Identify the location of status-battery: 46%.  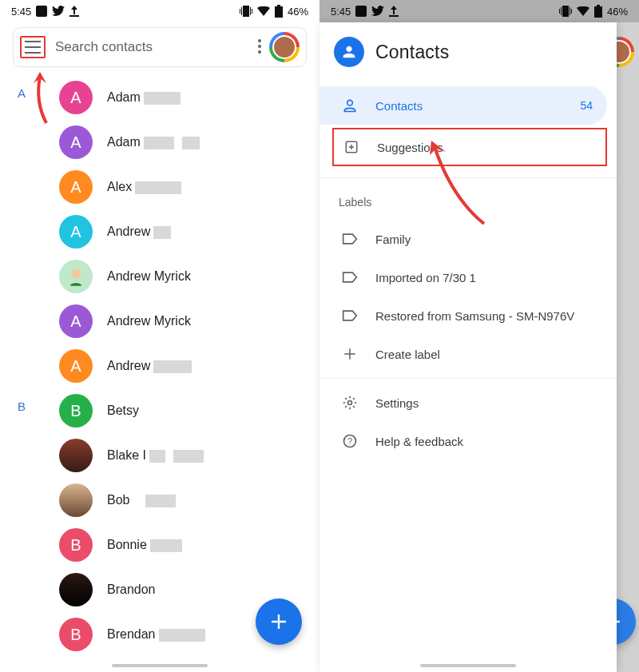
(298, 11).